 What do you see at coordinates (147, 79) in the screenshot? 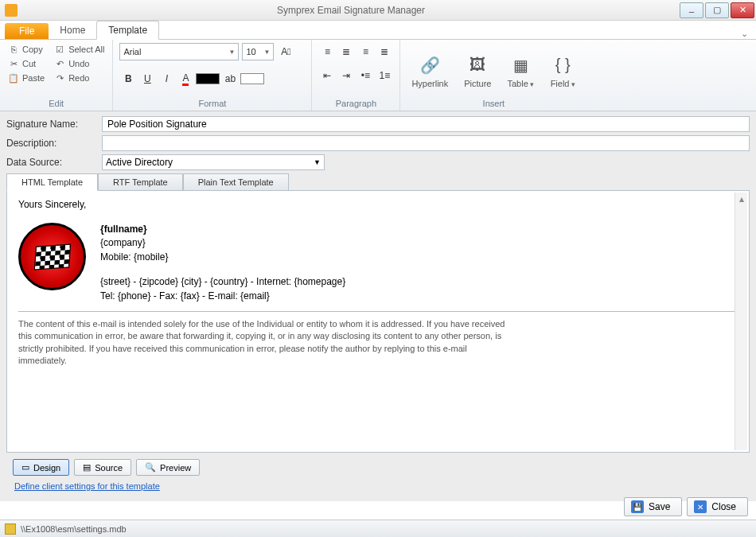
I see `underline-button: U` at bounding box center [147, 79].